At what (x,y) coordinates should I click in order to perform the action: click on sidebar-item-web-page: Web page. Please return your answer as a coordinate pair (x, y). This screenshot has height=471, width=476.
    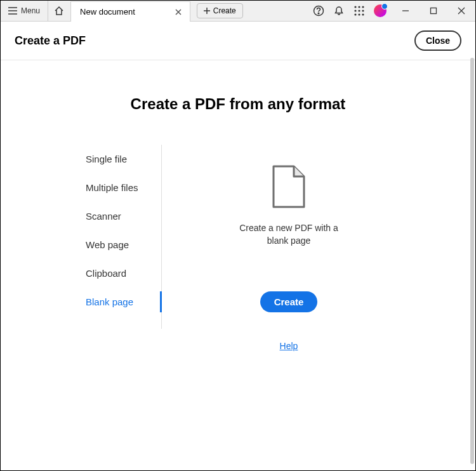
    Looking at the image, I should click on (123, 245).